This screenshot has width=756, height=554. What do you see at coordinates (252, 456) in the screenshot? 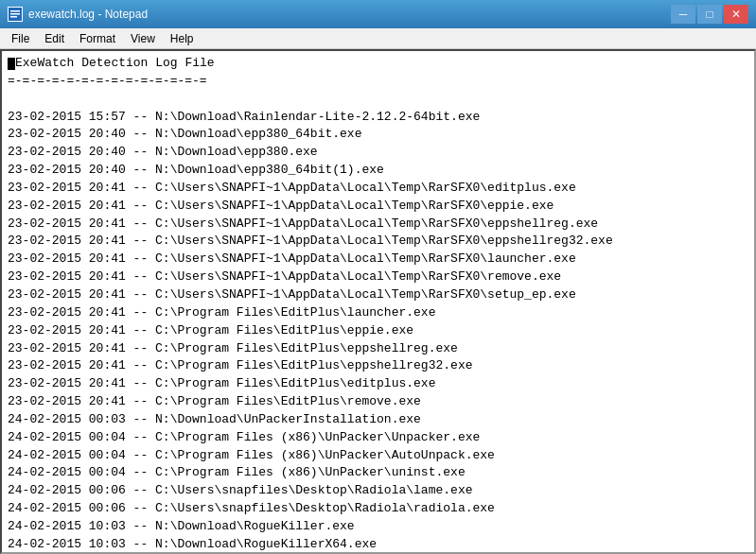
I see `line-23: 24-02-2015 00:04 -- C:\Program Files (x8…` at bounding box center [252, 456].